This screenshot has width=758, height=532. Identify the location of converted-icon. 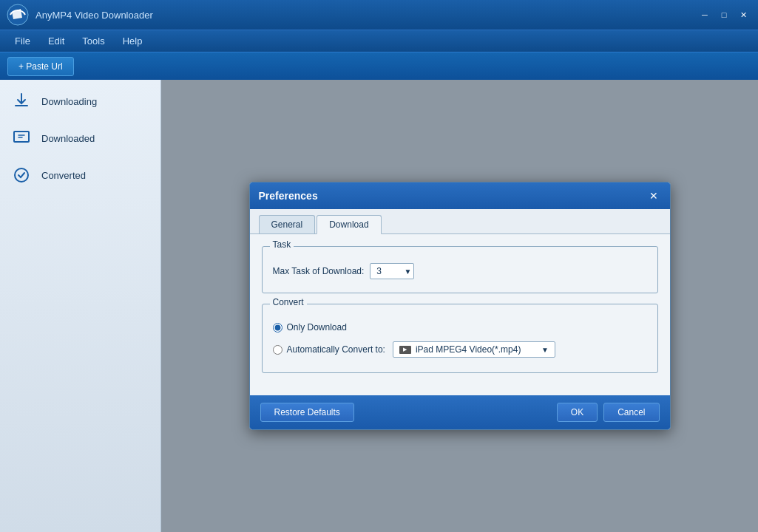
(21, 175).